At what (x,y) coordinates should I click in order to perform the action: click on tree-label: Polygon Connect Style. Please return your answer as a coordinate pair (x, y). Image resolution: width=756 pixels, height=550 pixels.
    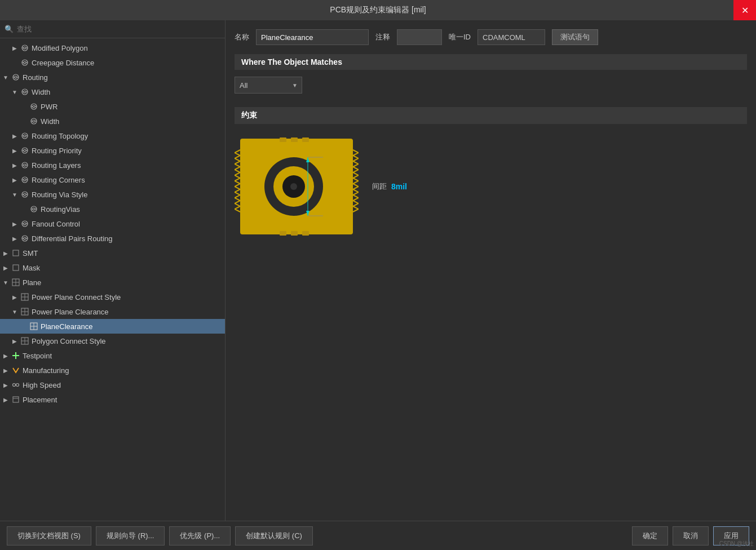
    Looking at the image, I should click on (69, 341).